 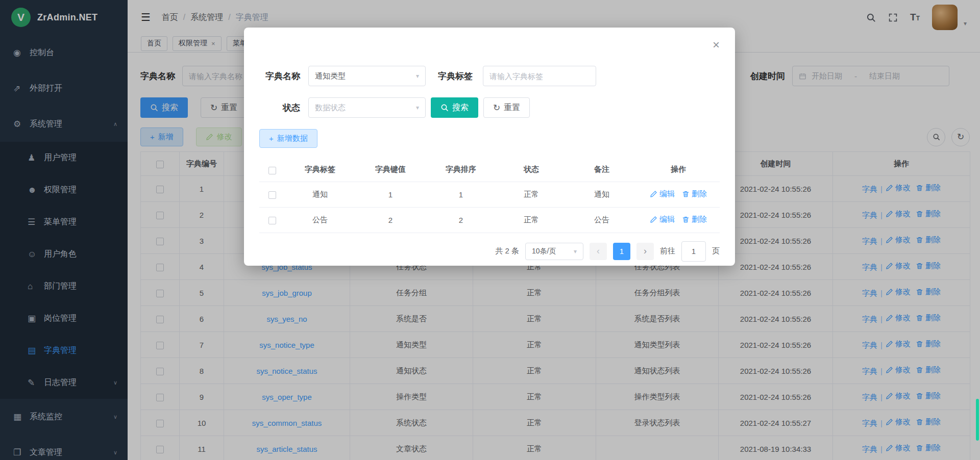 What do you see at coordinates (598, 251) in the screenshot?
I see `prev-page-button: ‹` at bounding box center [598, 251].